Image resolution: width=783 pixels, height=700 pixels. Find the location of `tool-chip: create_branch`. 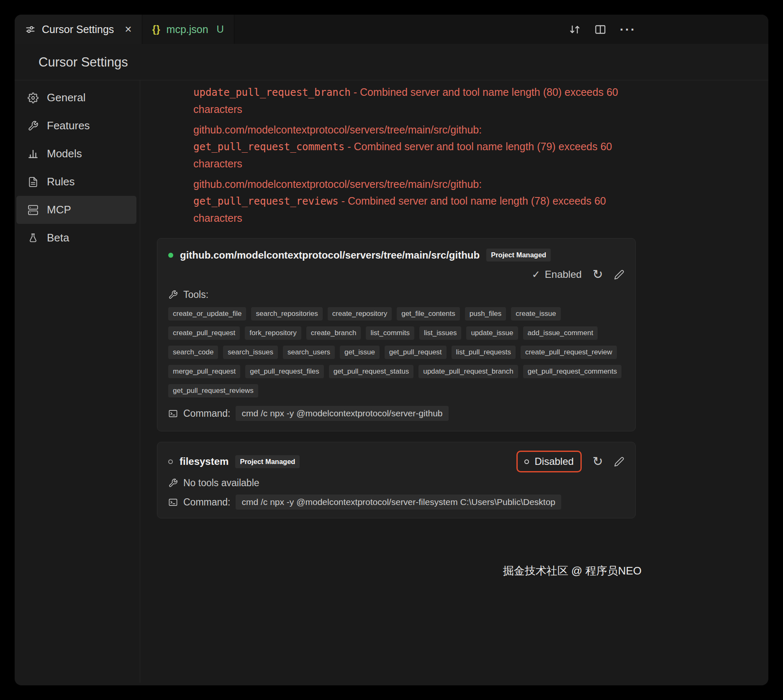

tool-chip: create_branch is located at coordinates (334, 333).